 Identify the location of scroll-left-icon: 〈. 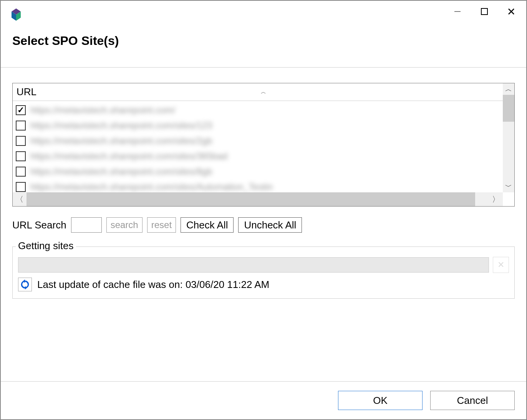
(20, 199).